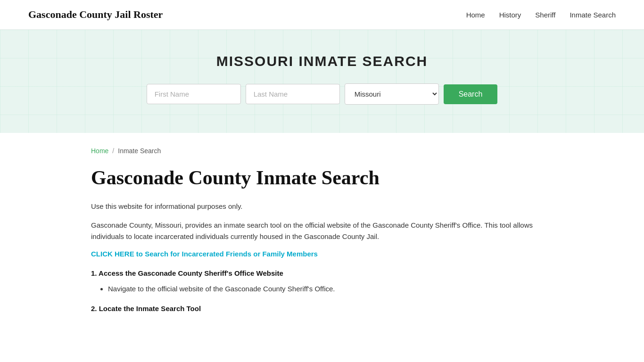 The width and height of the screenshot is (644, 362). What do you see at coordinates (322, 254) in the screenshot?
I see `click-here-link: CLICK HERE to Search for Incarcerated Fr…` at bounding box center [322, 254].